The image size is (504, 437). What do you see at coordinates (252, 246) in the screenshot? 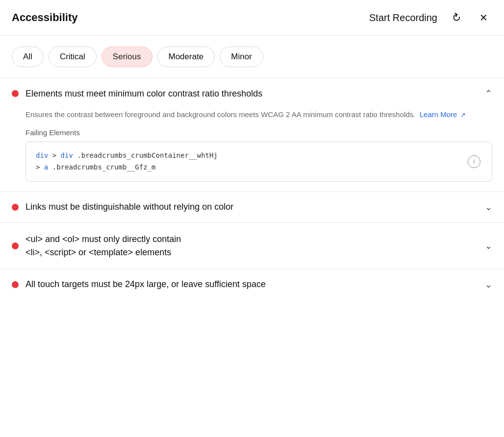
I see `issue-header-ul-ol: <ul> and <ol> must only directly contain…` at bounding box center [252, 246].